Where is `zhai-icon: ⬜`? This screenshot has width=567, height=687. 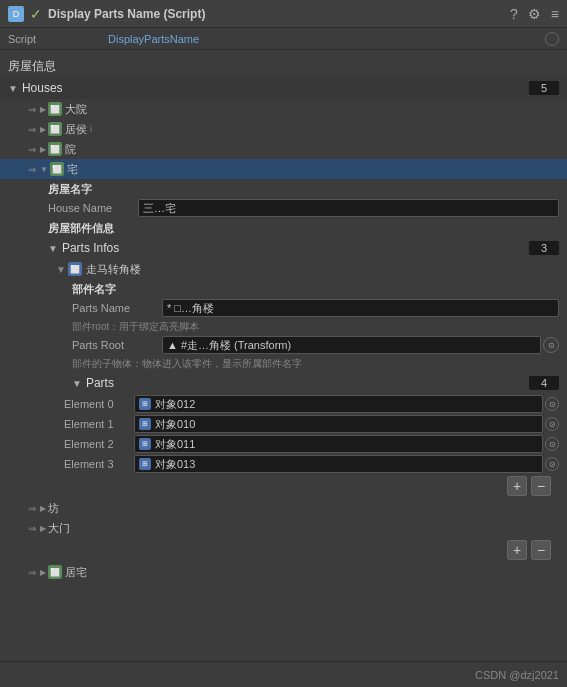 zhai-icon: ⬜ is located at coordinates (57, 169).